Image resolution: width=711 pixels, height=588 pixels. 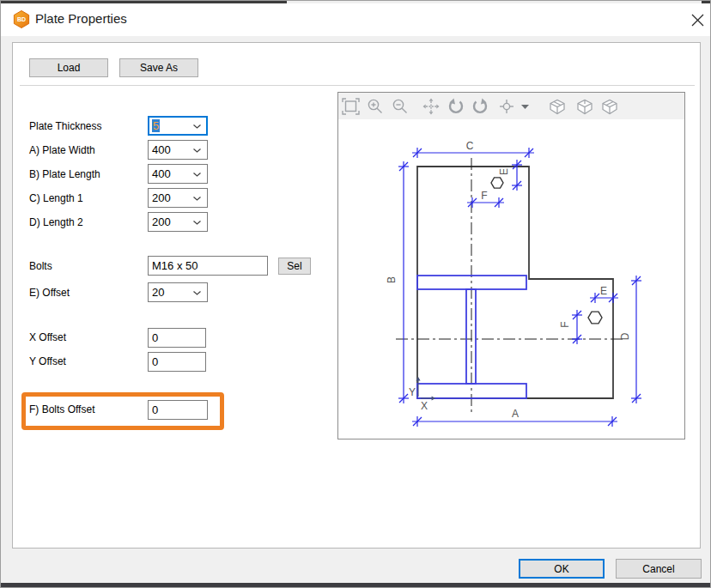 What do you see at coordinates (392, 280) in the screenshot?
I see `dim-label-b: B` at bounding box center [392, 280].